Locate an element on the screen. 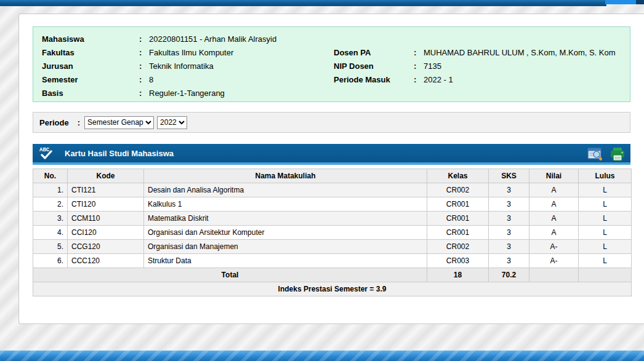 This screenshot has width=644, height=361. cell-kode: CCI120 is located at coordinates (106, 232).